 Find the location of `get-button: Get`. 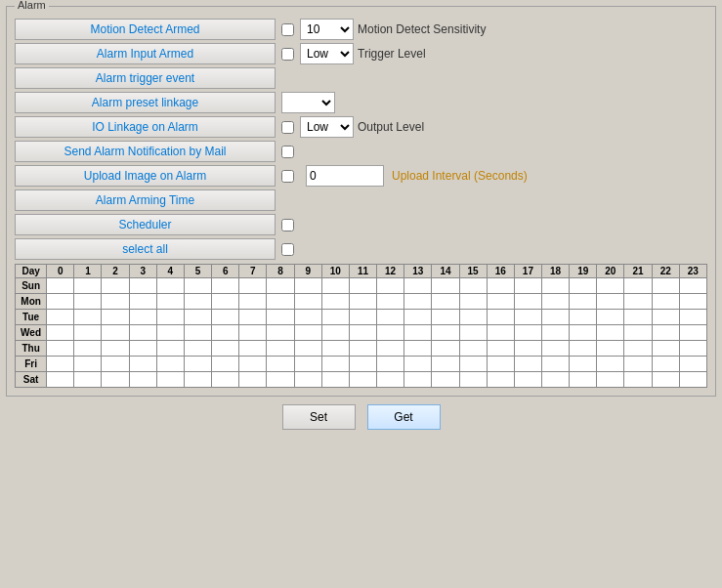

get-button: Get is located at coordinates (404, 417).